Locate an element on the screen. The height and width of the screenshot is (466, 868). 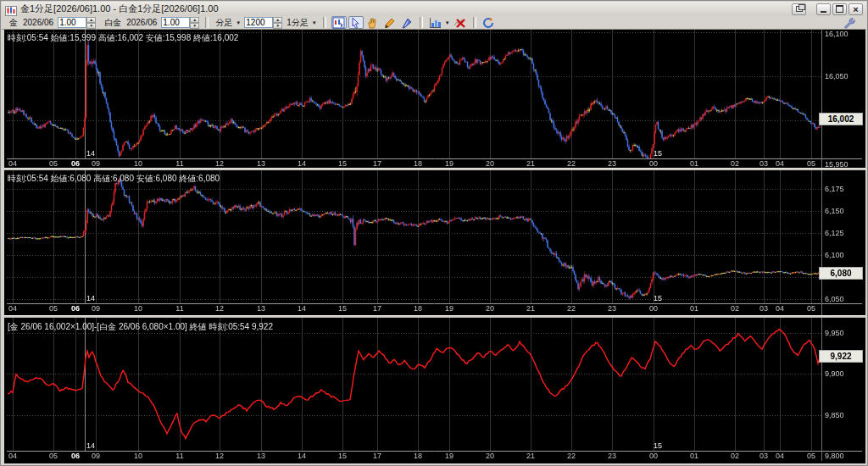
app-icon is located at coordinates (11, 9).